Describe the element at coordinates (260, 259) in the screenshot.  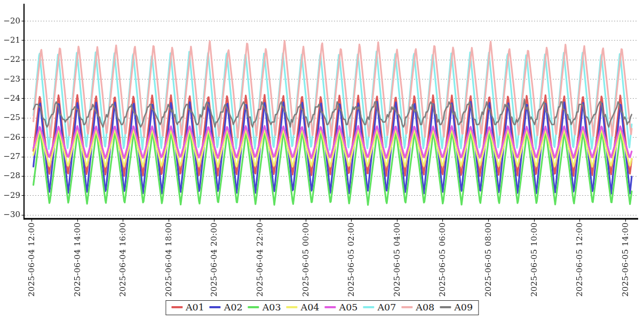
I see `x-tick-label: 2025-06-04 22:00` at that location.